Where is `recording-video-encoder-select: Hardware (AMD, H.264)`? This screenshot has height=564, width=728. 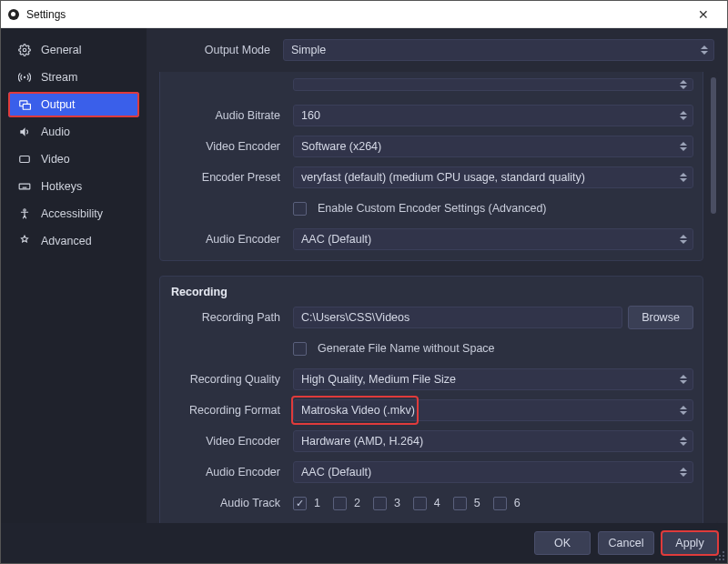
recording-video-encoder-select: Hardware (AMD, H.264) is located at coordinates (493, 441).